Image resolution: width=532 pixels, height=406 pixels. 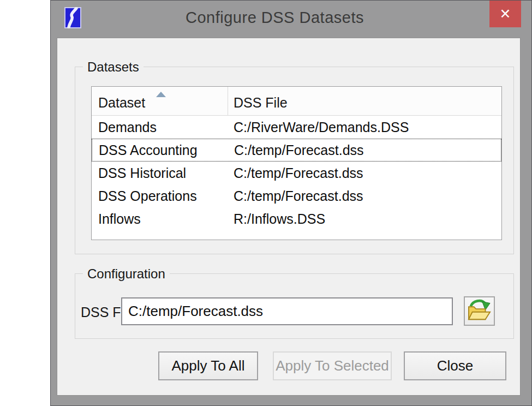 I want to click on dss-file-input, so click(x=287, y=311).